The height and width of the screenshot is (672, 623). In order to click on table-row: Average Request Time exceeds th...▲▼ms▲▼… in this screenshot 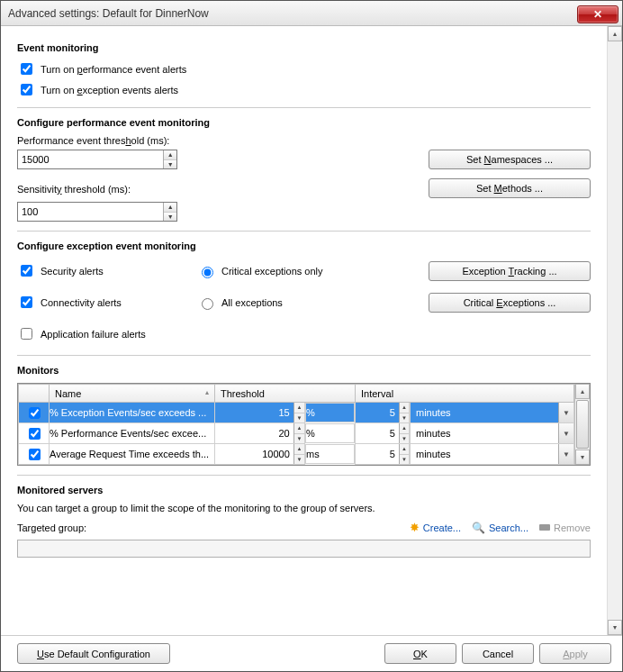, I will do `click(297, 454)`.